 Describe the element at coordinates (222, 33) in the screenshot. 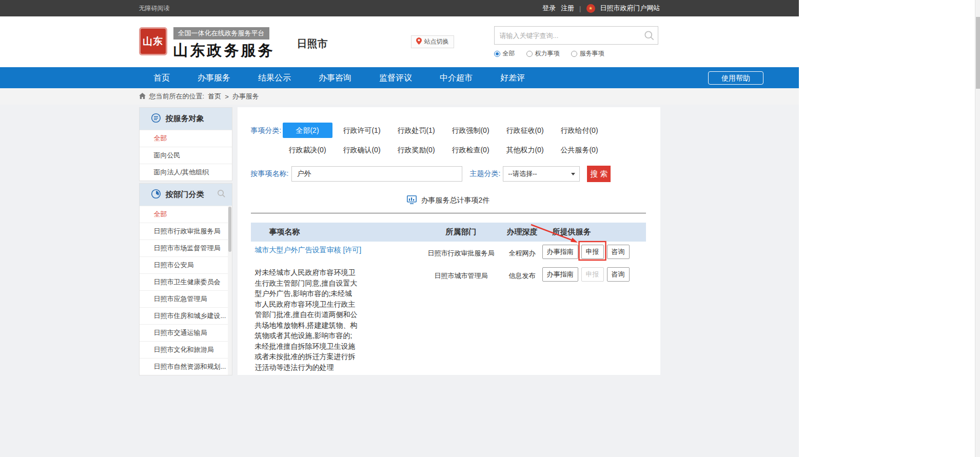

I see `platform-tag: 全国一体化在线政务服务平台` at that location.